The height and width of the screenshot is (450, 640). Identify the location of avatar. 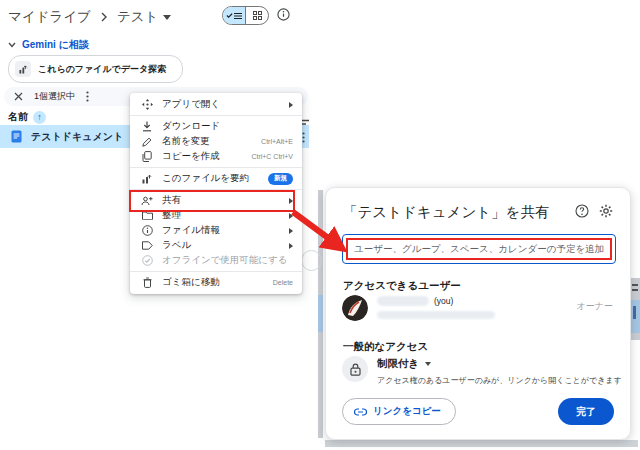
(355, 308).